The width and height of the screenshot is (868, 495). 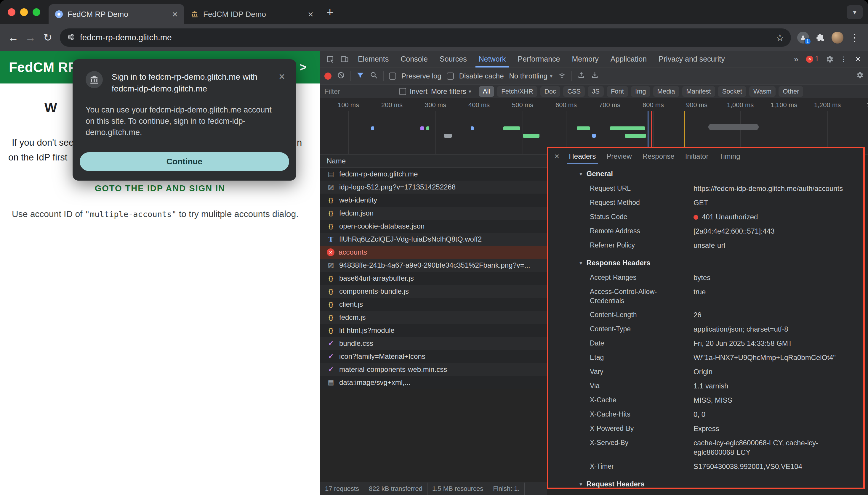 What do you see at coordinates (562, 76) in the screenshot?
I see `network-conditions-icon` at bounding box center [562, 76].